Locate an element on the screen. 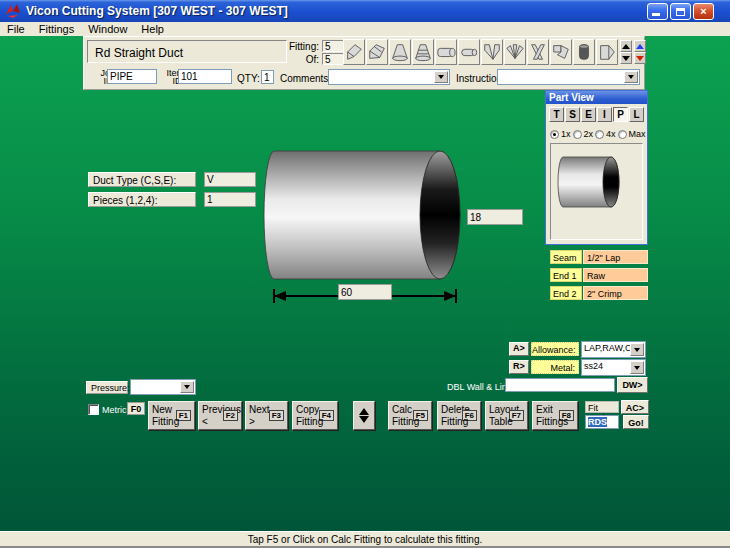  allowance-combo: LAP,RAW,CRI is located at coordinates (614, 350).